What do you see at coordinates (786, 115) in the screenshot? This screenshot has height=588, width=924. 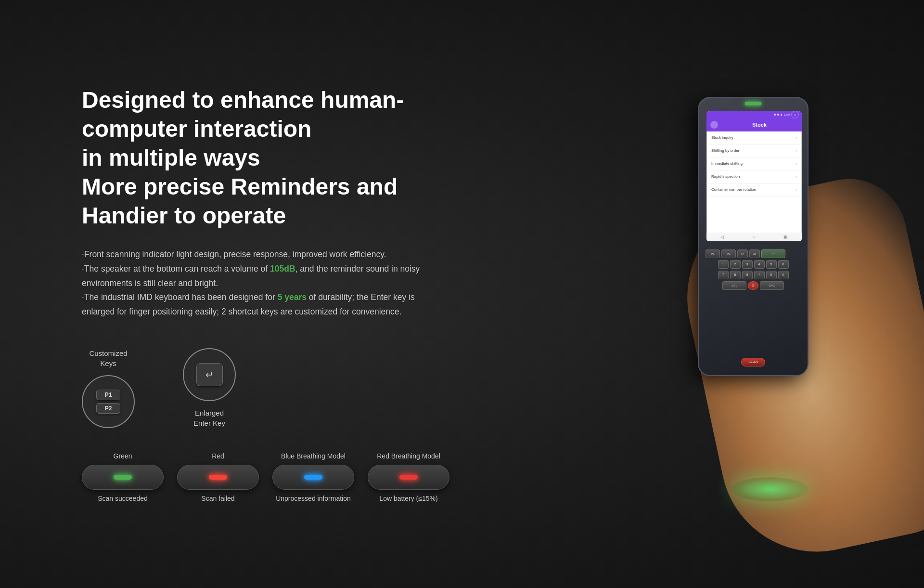 I see `time-display: 10:30` at bounding box center [786, 115].